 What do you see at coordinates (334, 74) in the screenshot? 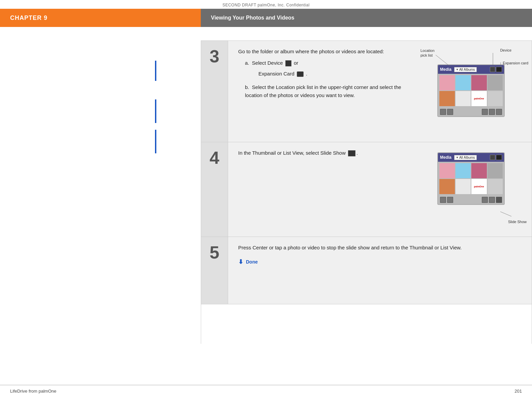
I see `step-3a-card: Expansion Card .` at bounding box center [334, 74].